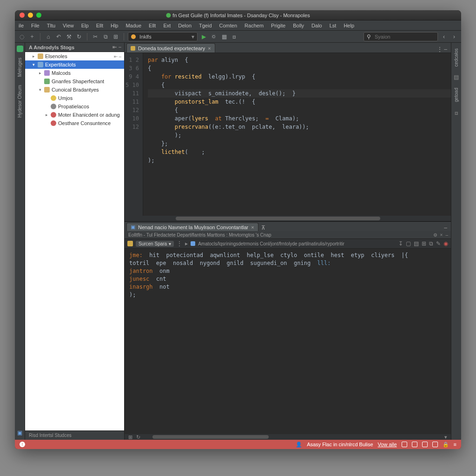 The height and width of the screenshot is (476, 476). What do you see at coordinates (106, 37) in the screenshot?
I see `copy-button: ⧉` at bounding box center [106, 37].